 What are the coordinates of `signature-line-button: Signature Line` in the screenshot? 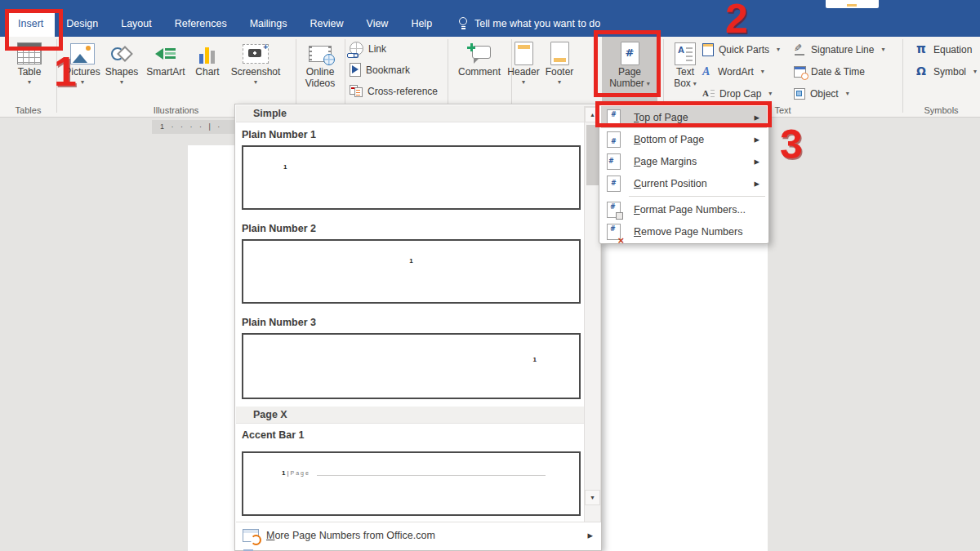 It's located at (840, 49).